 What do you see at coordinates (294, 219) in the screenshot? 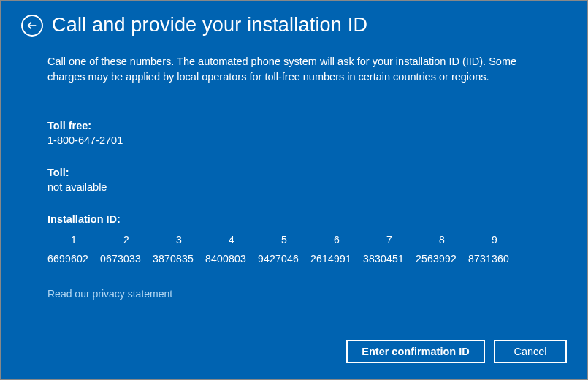
I see `installation-id-label: Installation ID:` at bounding box center [294, 219].